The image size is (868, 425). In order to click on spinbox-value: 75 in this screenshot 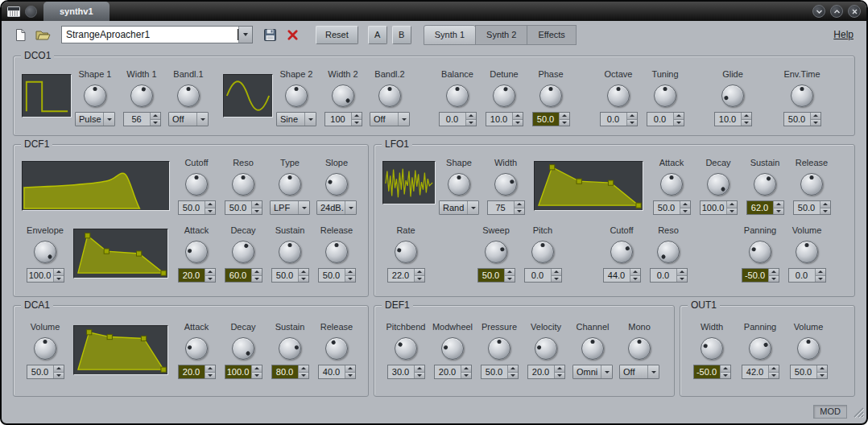, I will do `click(501, 208)`.